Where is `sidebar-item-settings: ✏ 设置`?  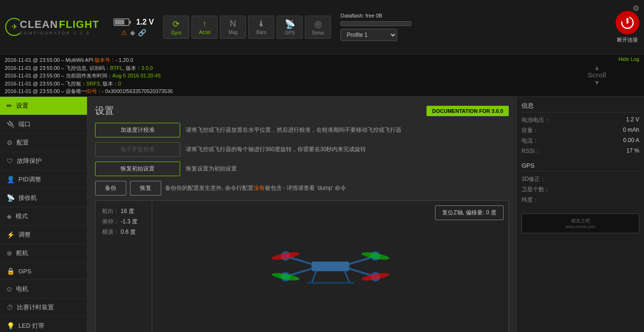 sidebar-item-settings: ✏ 设置 is located at coordinates (44, 106).